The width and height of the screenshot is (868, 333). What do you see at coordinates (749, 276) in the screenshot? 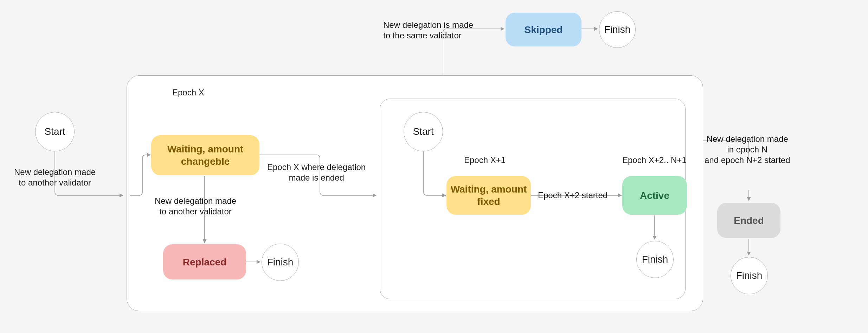
I see `finish-ended-node: Finish` at bounding box center [749, 276].